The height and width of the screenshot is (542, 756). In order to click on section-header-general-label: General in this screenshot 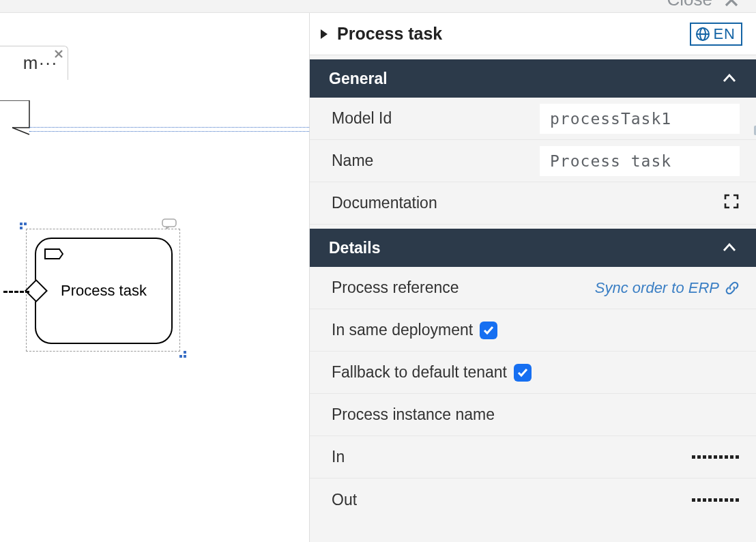, I will do `click(358, 79)`.